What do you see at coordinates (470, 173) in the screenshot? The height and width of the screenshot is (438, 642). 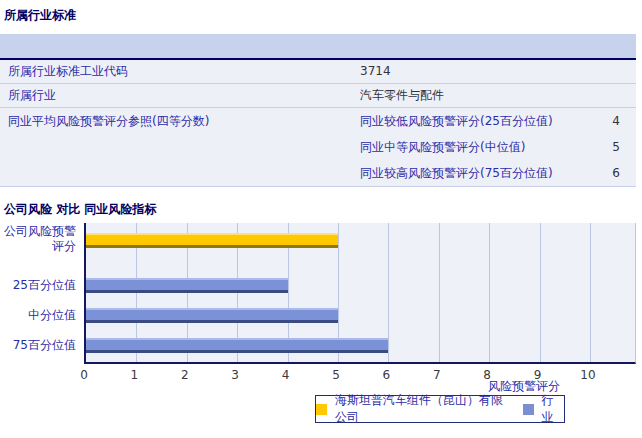 I see `subrow-label: 同业较高风险预警评分(75百分位值)` at bounding box center [470, 173].